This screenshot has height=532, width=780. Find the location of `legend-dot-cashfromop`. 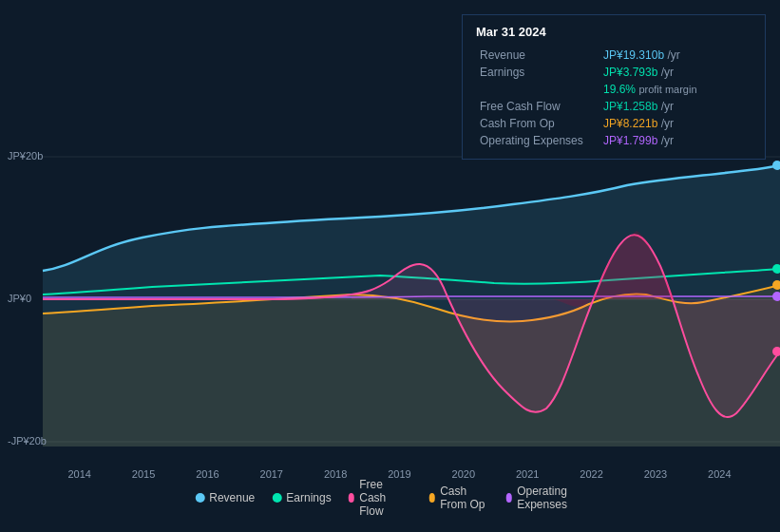

legend-dot-cashfromop is located at coordinates (433, 498).